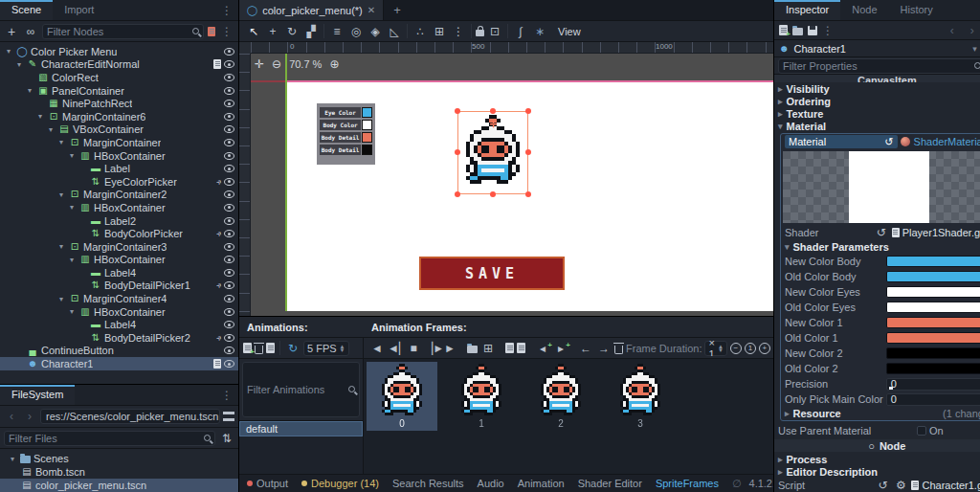 The image size is (980, 492). I want to click on handle-e, so click(528, 152).